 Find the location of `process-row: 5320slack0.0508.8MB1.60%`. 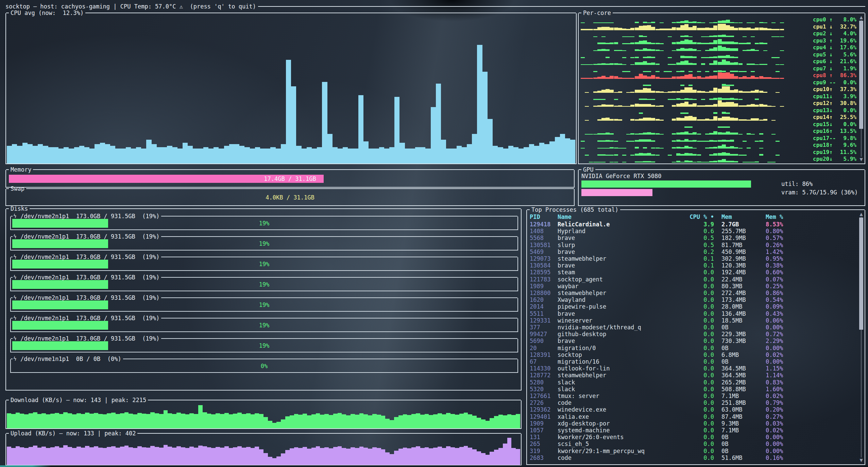

process-row: 5320slack0.0508.8MB1.60% is located at coordinates (692, 389).